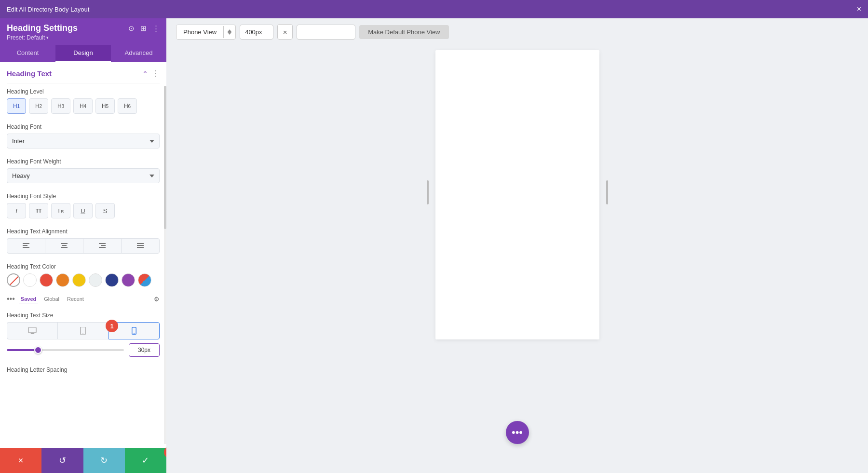 The width and height of the screenshot is (868, 473). What do you see at coordinates (39, 211) in the screenshot?
I see `font-style-bold: TT` at bounding box center [39, 211].